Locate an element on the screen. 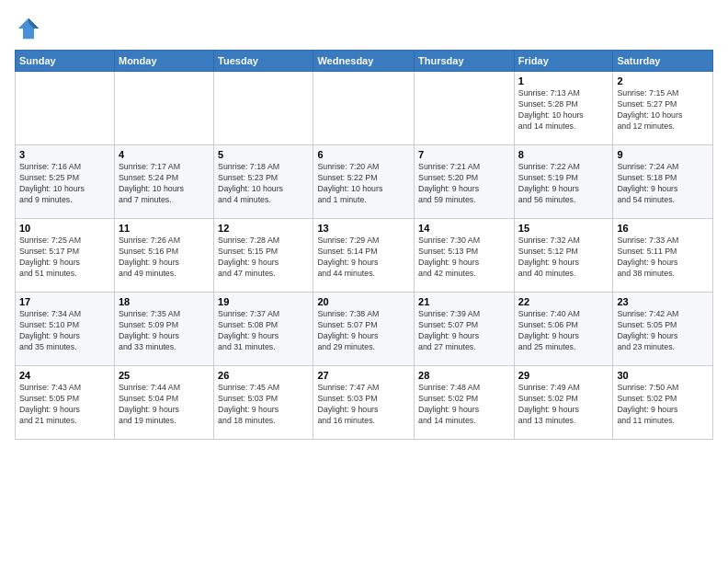 The image size is (728, 563). day-info: Sunrise: 7:44 AM Sunset: 5:04 PM Dayligh… is located at coordinates (164, 405).